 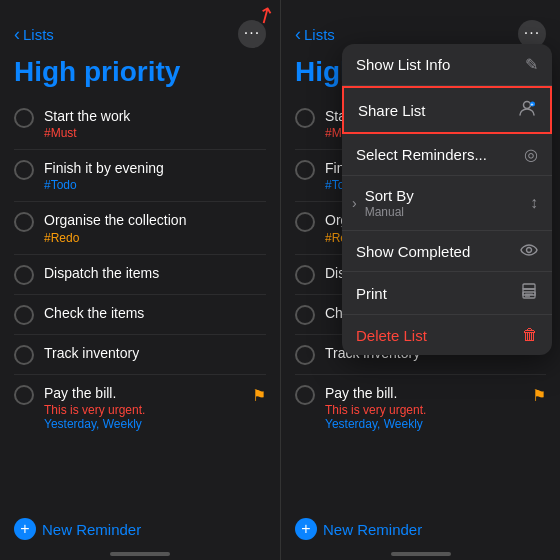 I want to click on menu-item-sub: Manual, so click(x=390, y=212).